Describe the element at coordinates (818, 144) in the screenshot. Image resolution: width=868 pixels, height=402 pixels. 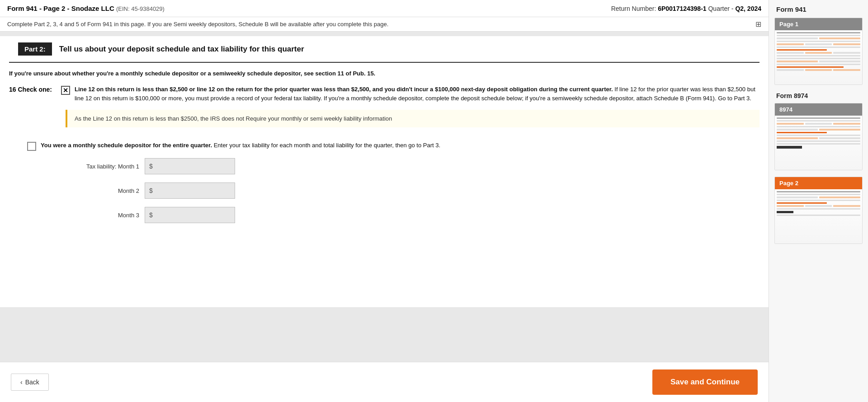
I see `preview-line-g` at that location.